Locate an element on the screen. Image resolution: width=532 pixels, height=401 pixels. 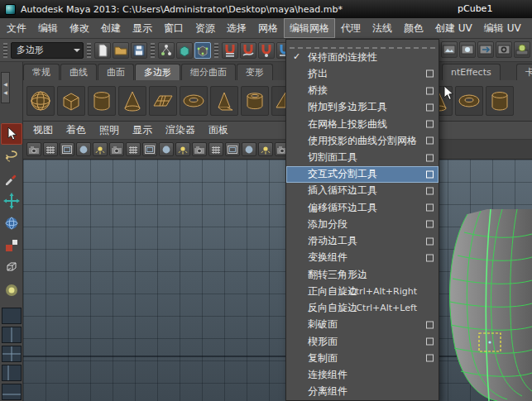
render-current-frame-button is located at coordinates (467, 50).